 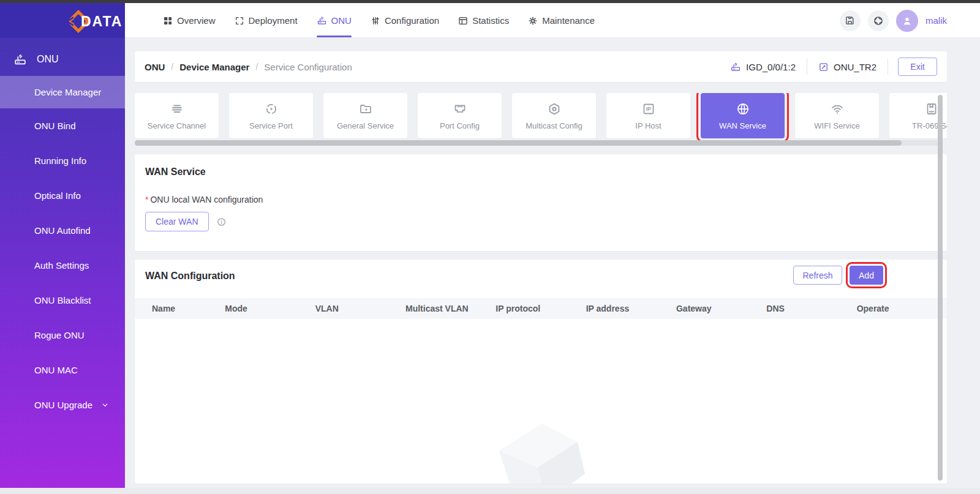 I want to click on nav-label: ONU, so click(x=342, y=21).